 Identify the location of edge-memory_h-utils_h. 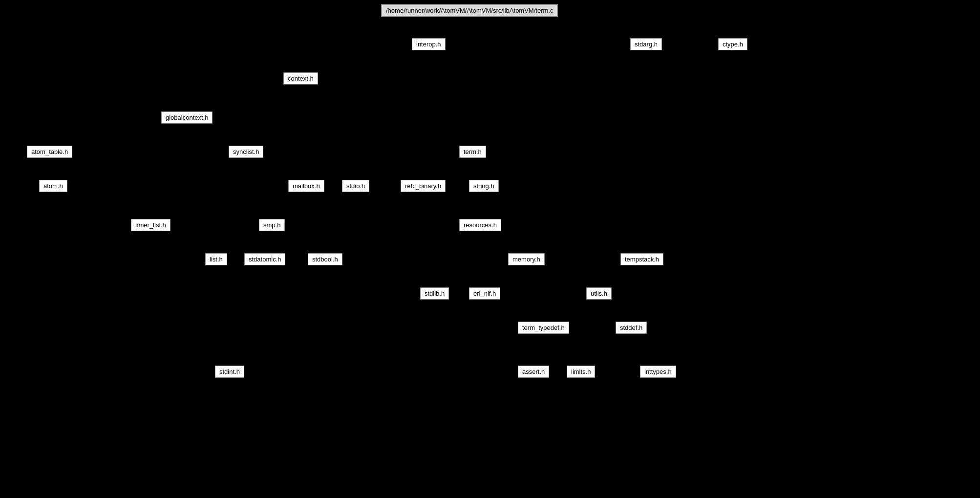
(566, 277).